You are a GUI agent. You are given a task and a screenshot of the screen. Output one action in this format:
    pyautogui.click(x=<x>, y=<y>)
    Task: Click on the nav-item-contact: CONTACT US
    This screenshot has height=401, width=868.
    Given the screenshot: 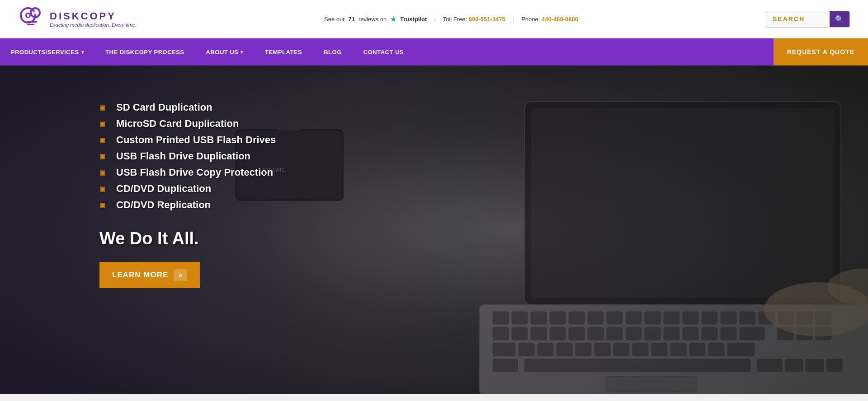 What is the action you would take?
    pyautogui.click(x=383, y=52)
    